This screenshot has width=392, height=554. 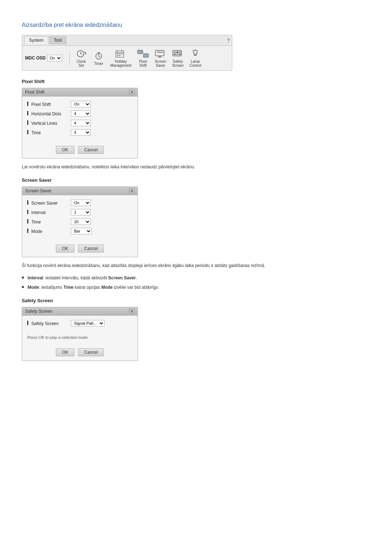 I want to click on bullet-text-mode: Mode: iestatījums Time katrai opcijas Mo…, so click(x=94, y=287).